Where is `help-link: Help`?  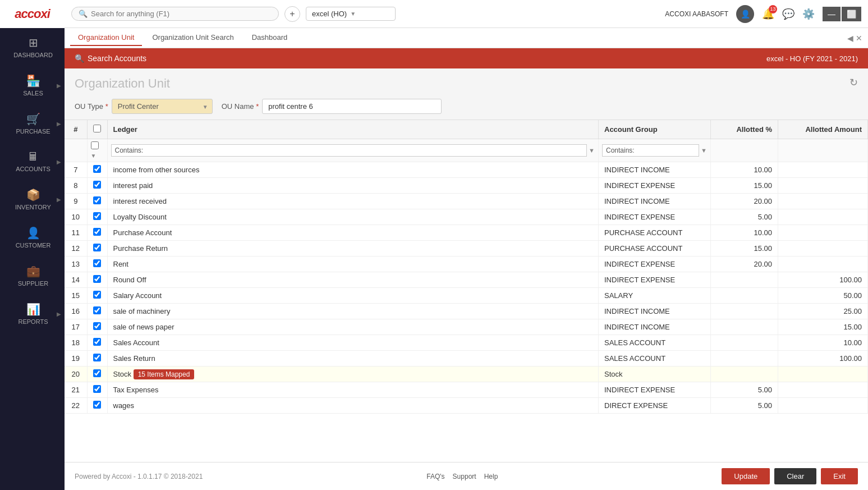
help-link: Help is located at coordinates (492, 477).